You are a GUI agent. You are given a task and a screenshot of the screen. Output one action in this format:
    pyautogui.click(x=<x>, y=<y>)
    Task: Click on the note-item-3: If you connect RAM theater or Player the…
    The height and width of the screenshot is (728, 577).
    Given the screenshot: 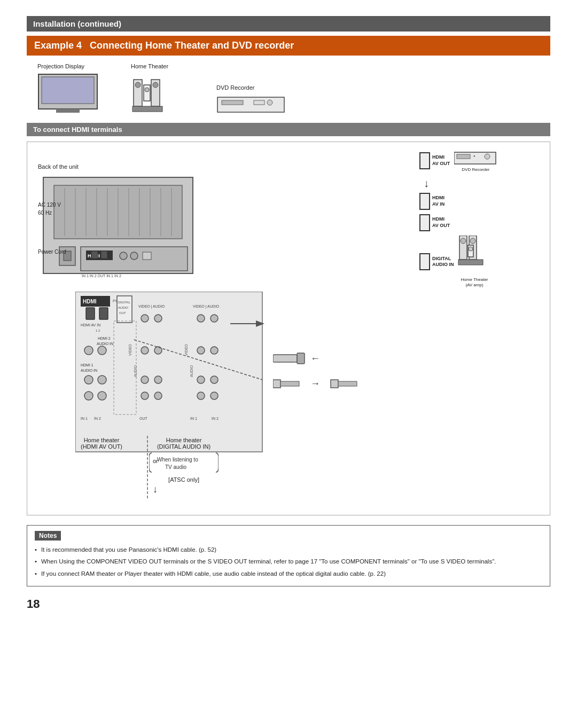 What is the action you would take?
    pyautogui.click(x=288, y=574)
    